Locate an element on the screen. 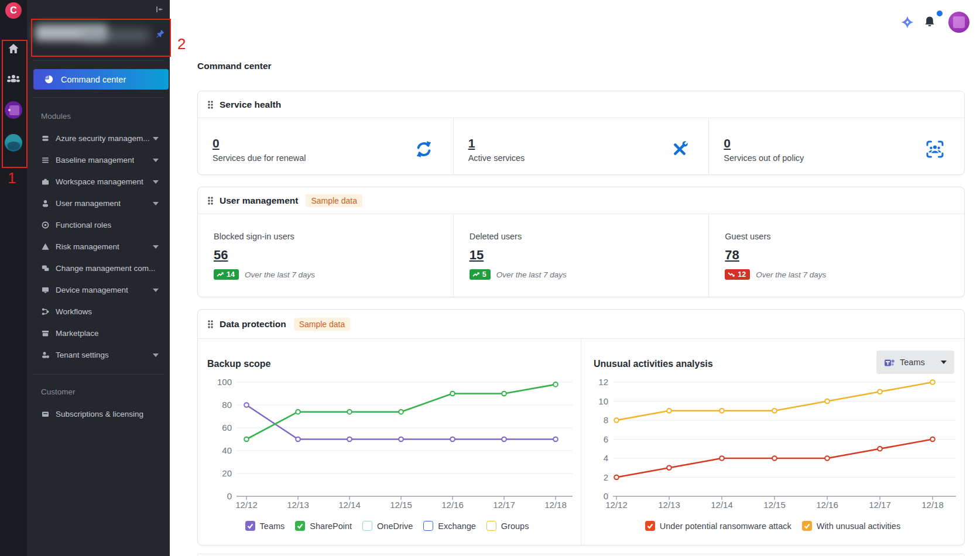 This screenshot has height=556, width=980. legend-item-with-unusual-activities: With unusual activities is located at coordinates (851, 526).